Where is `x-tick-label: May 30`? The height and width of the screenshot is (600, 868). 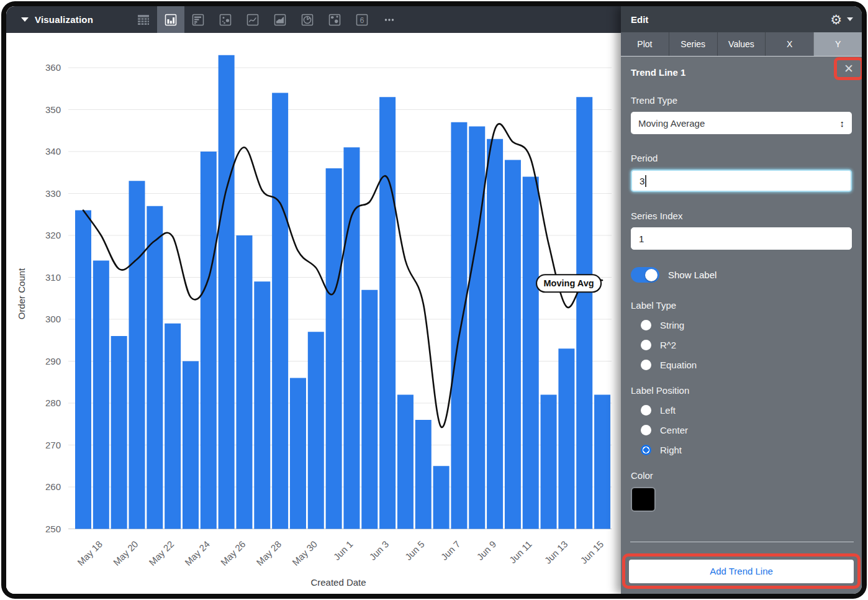
x-tick-label: May 30 is located at coordinates (304, 553).